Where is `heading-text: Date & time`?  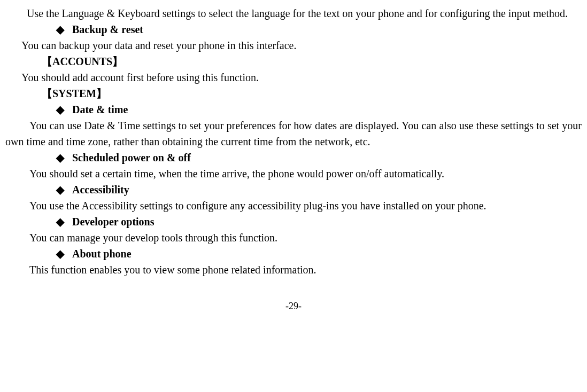 heading-text: Date & time is located at coordinates (100, 109).